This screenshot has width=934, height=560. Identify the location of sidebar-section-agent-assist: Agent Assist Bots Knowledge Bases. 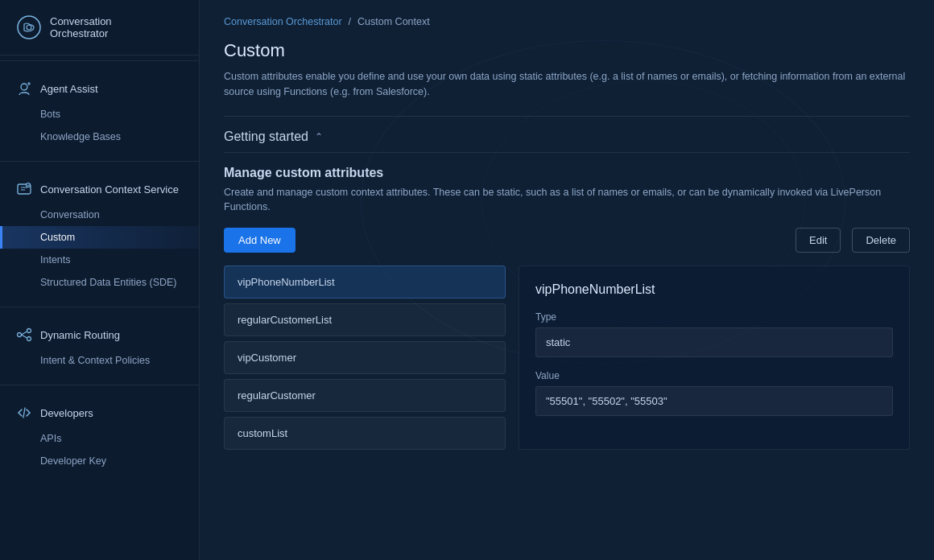
(100, 111).